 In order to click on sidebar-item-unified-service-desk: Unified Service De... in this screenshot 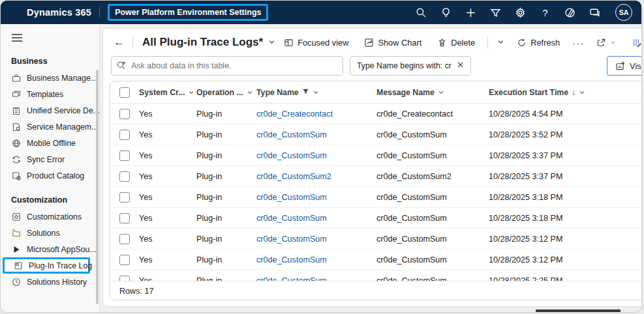, I will do `click(50, 111)`.